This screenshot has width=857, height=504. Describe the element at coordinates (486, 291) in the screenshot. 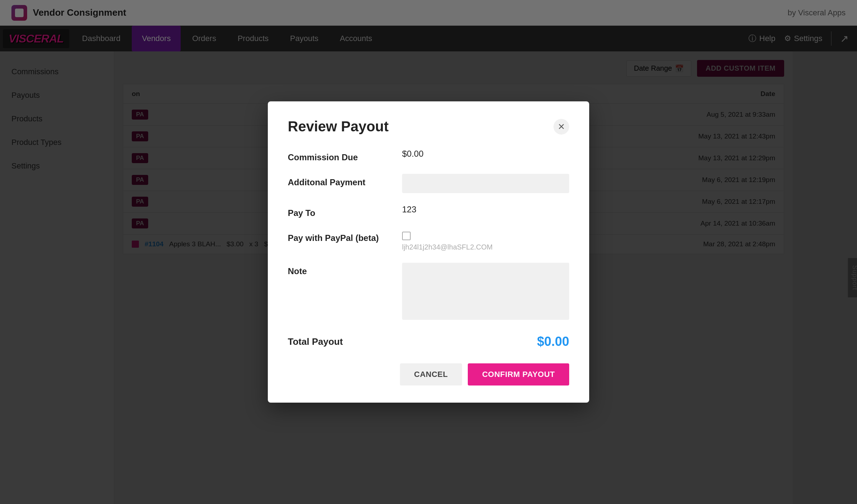

I see `note-textarea` at that location.